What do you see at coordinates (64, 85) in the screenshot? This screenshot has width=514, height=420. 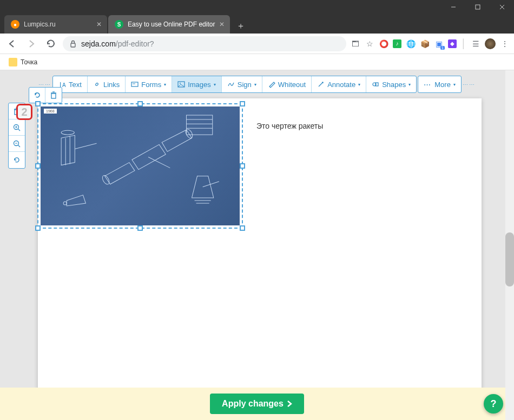 I see `svg-text: A` at bounding box center [64, 85].